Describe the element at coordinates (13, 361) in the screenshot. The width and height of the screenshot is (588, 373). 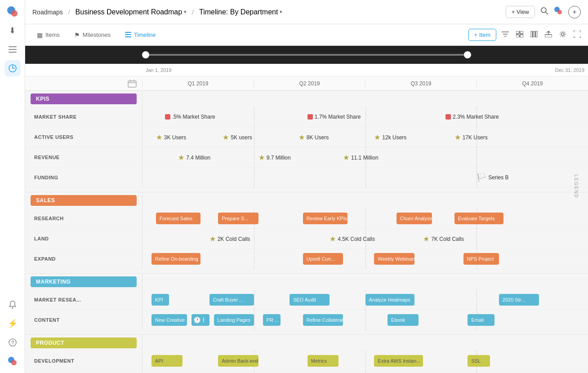
I see `logo-bottom` at that location.